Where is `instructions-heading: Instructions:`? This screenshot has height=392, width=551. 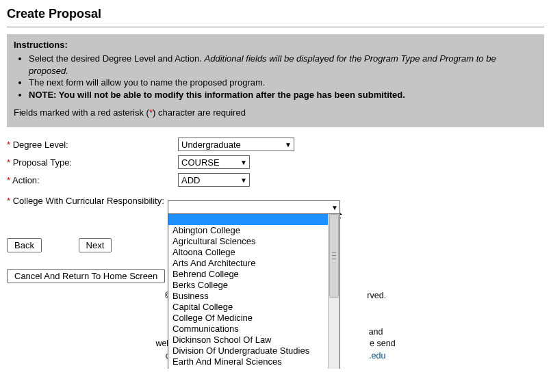 instructions-heading: Instructions: is located at coordinates (41, 45).